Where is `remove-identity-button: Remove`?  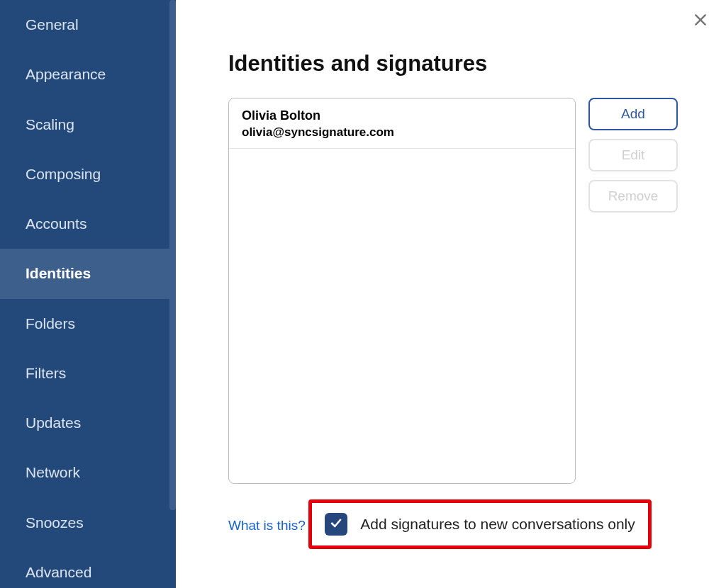
remove-identity-button: Remove is located at coordinates (633, 196).